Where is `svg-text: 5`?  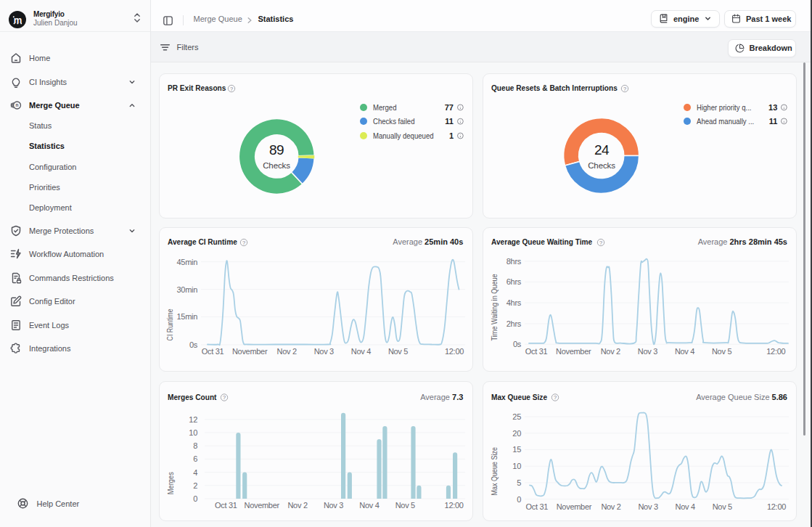
svg-text: 5 is located at coordinates (519, 483).